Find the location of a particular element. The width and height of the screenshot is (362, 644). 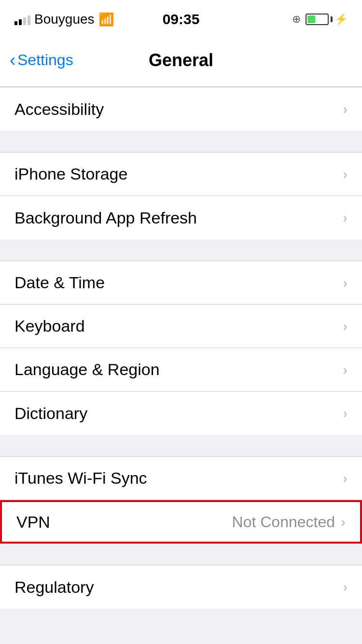

lock-rotation-icon: ⊕ is located at coordinates (296, 19).